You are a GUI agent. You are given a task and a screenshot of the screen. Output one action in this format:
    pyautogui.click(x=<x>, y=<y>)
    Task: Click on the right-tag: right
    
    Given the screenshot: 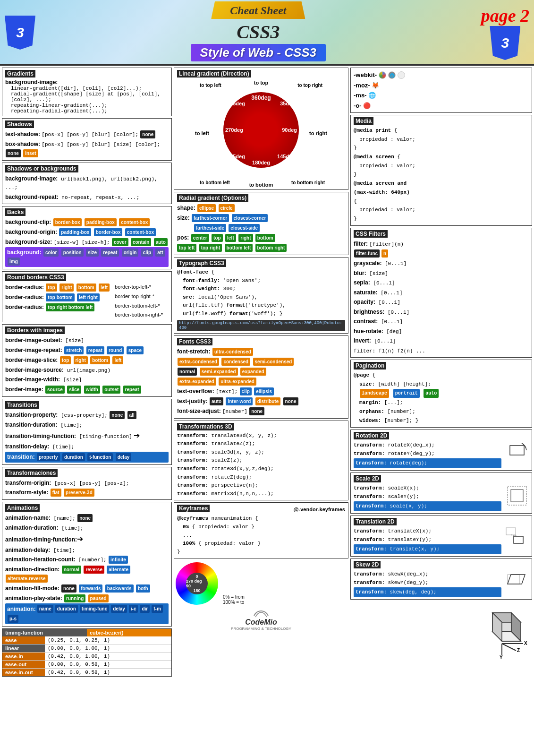 What is the action you would take?
    pyautogui.click(x=67, y=287)
    